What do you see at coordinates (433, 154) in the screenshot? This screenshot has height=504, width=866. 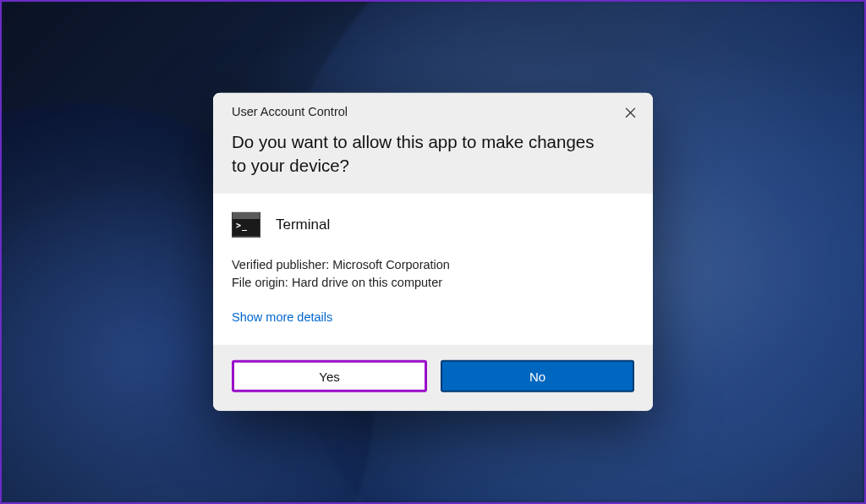 I see `uac-question: Do you want to allow this app to make ch…` at bounding box center [433, 154].